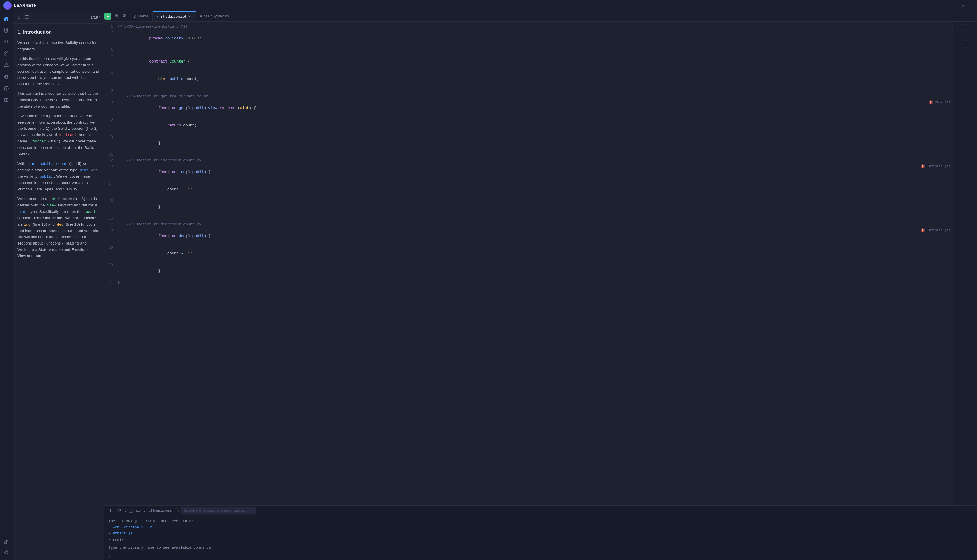 This screenshot has width=977, height=560. I want to click on code-line-6: 6, so click(529, 91).